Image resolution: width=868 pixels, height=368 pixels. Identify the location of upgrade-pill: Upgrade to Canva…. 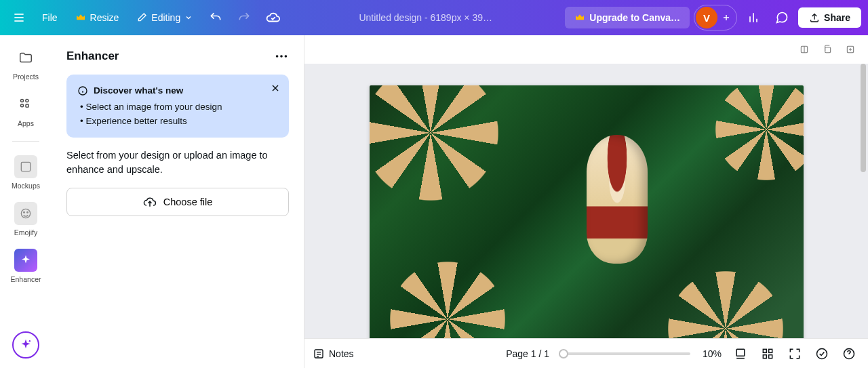
(627, 18).